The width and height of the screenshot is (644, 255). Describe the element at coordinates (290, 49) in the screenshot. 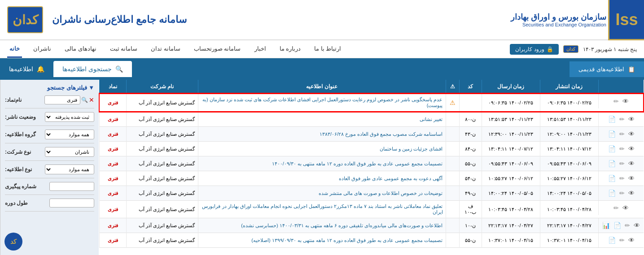

I see `nav-about: درباره ما` at that location.